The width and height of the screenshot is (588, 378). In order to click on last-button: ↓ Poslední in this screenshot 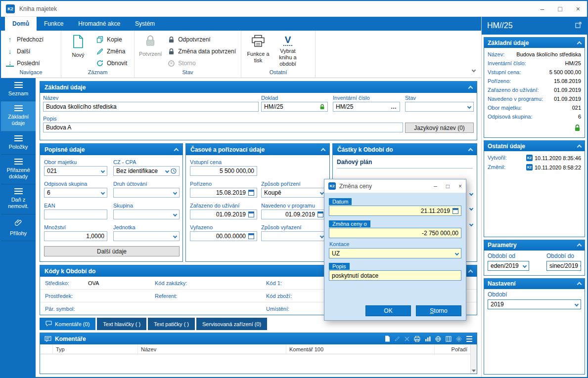, I will do `click(31, 63)`.